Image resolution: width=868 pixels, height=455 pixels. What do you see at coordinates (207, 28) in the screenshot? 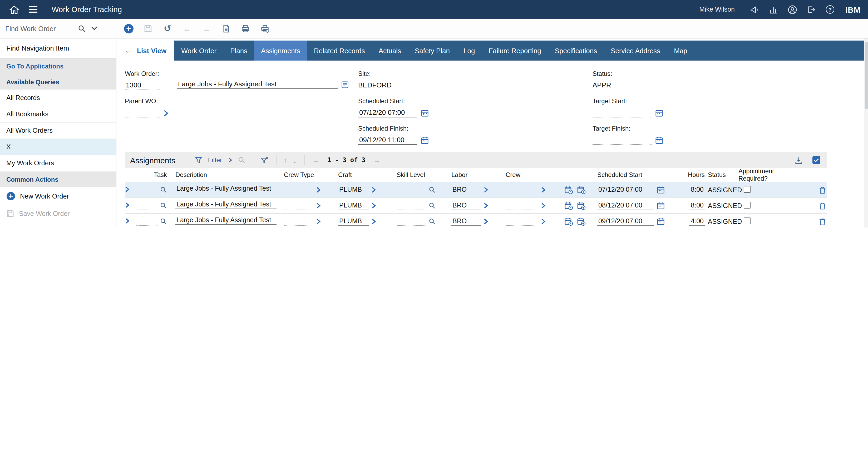
I see `next-record-icon: →` at bounding box center [207, 28].